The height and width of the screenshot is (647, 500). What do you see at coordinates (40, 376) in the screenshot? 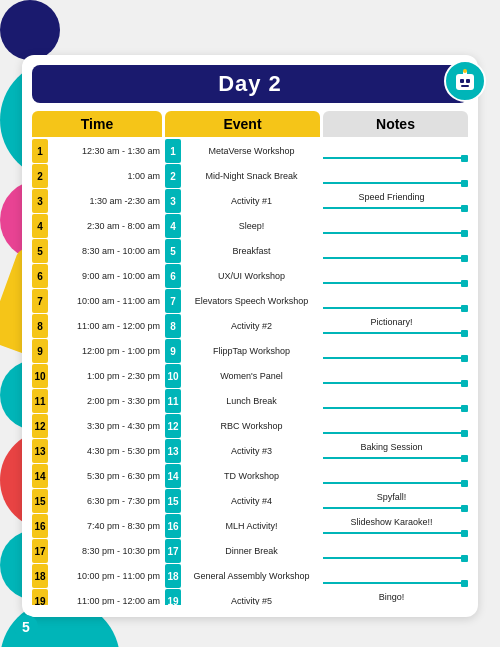
I see `row-number: 10` at bounding box center [40, 376].